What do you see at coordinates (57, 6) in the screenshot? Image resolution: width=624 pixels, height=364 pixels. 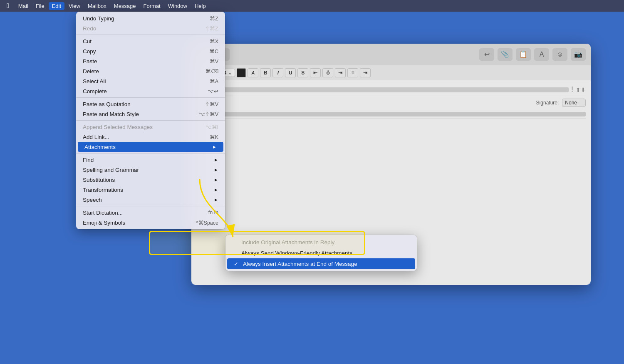 I see `edit-menu-item: Edit` at bounding box center [57, 6].